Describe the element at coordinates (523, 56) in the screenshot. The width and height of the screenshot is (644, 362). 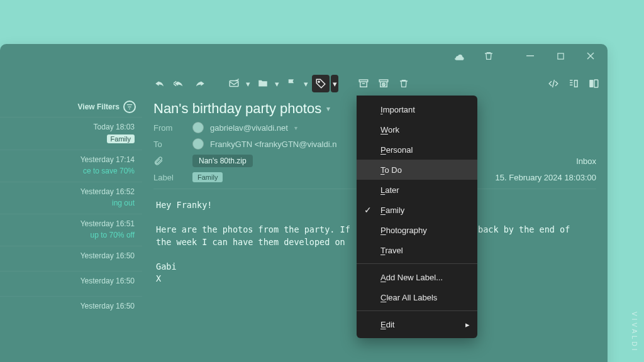
I see `titlebar` at that location.